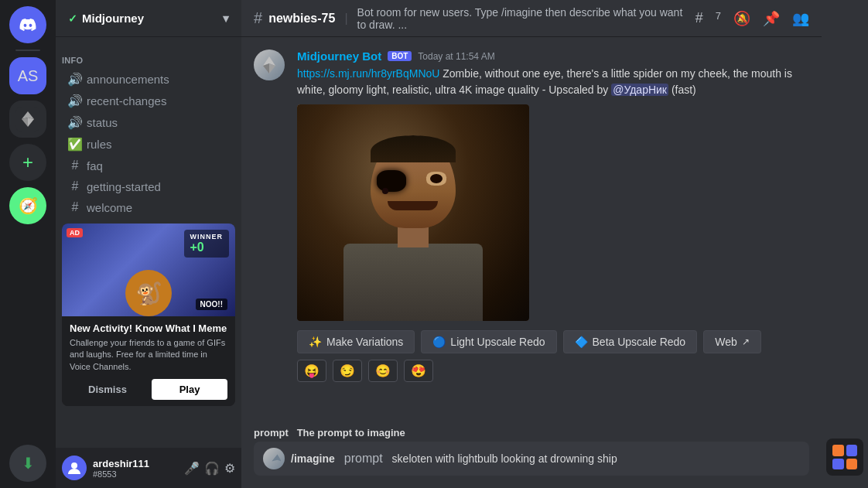 This screenshot has height=488, width=868. Describe the element at coordinates (94, 166) in the screenshot. I see `channel-name: faq` at that location.